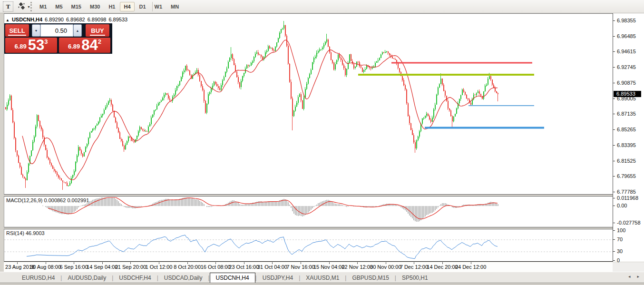 This screenshot has height=285, width=644. I want to click on time-axis-label: 23 Oct 16:00, so click(244, 267).